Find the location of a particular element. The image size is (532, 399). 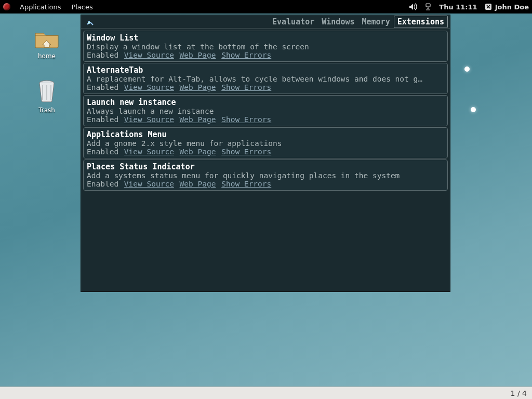

user-status-icon is located at coordinates (488, 7).